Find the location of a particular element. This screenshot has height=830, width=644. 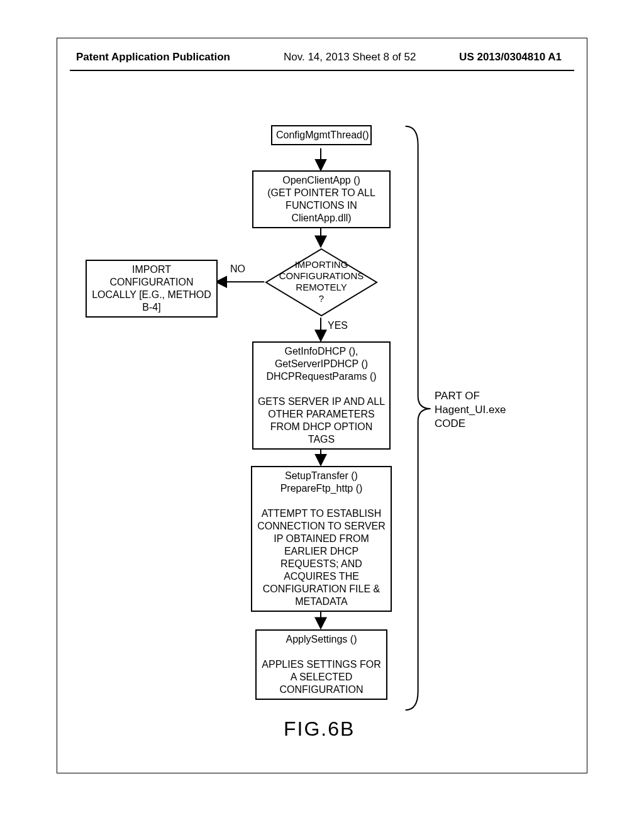

flow-import-local: IMPORT CONFIGURATION LOCALLY [E.G., METH… is located at coordinates (152, 289).